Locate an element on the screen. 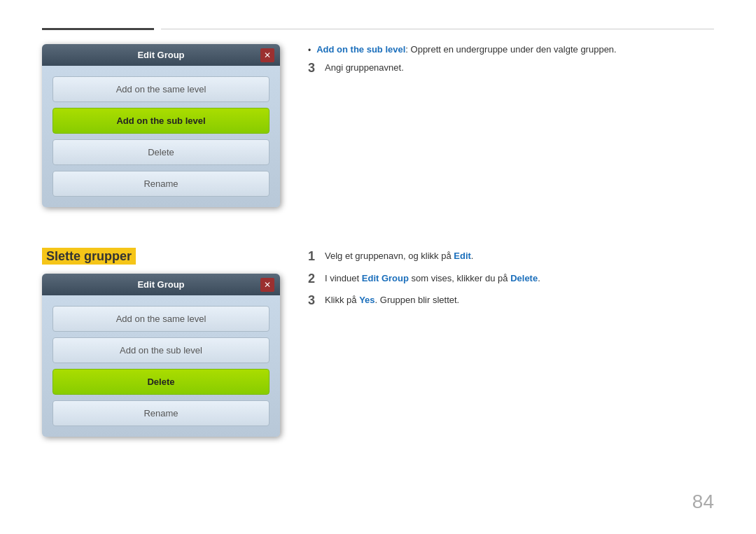  step1-pre: Velg et gruppenavn, og klikk på is located at coordinates (389, 256).